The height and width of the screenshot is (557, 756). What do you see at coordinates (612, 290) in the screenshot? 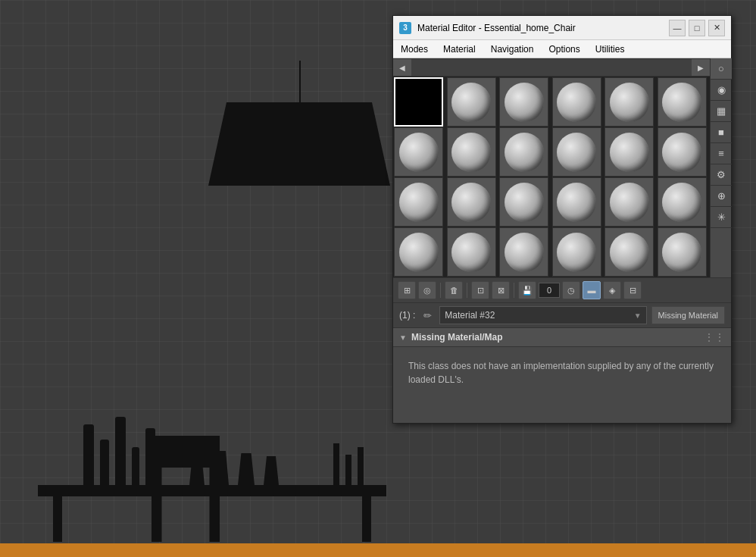
I see `tool-btn-7: ◈` at bounding box center [612, 290].